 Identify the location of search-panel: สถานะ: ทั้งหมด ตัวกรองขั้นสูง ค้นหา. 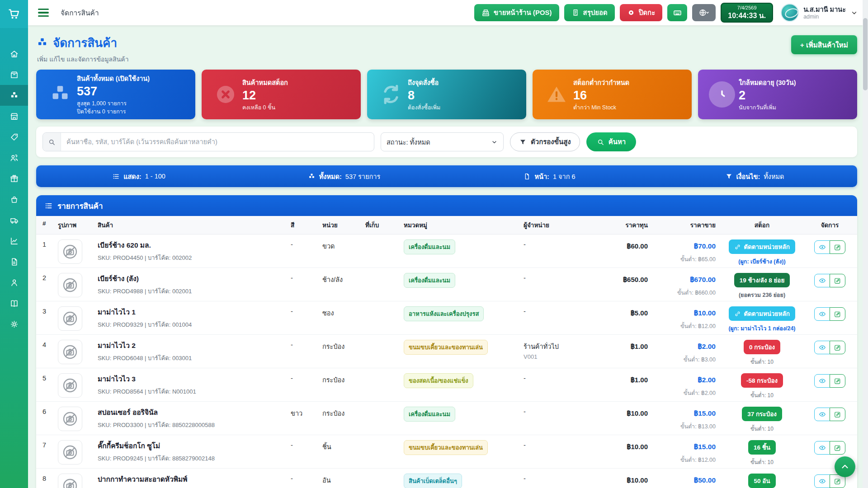
(447, 142).